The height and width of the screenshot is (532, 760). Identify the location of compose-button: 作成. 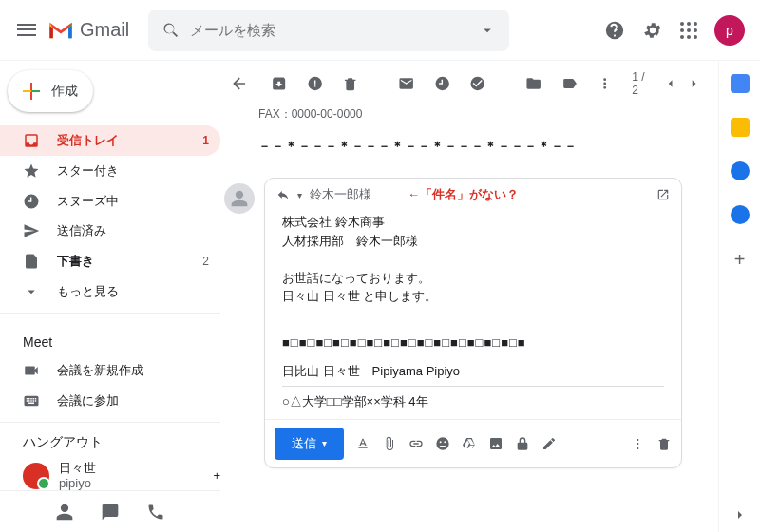
(50, 91).